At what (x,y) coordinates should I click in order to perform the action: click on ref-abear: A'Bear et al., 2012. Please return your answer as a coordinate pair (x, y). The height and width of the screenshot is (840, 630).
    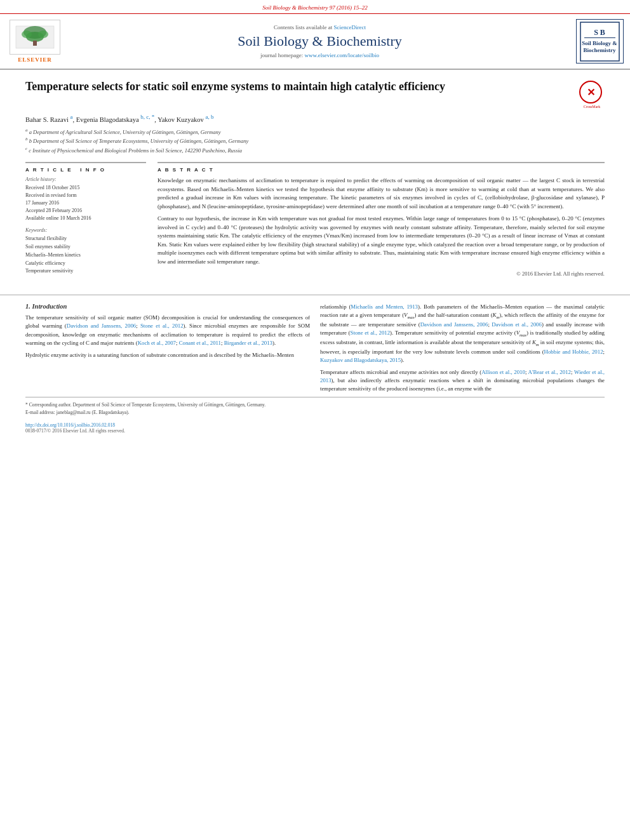
    Looking at the image, I should click on (550, 372).